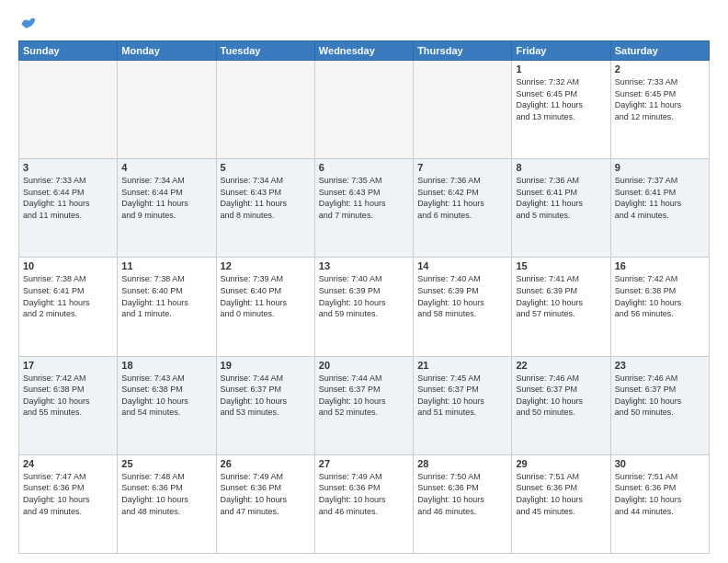 The image size is (728, 563). What do you see at coordinates (364, 24) in the screenshot?
I see `header` at bounding box center [364, 24].